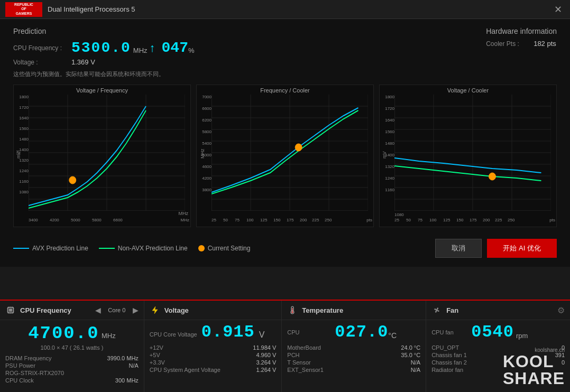 This screenshot has height=392, width=570. What do you see at coordinates (285, 156) in the screenshot?
I see `frequency-cooler-chart: Frequency / Cooler MHz` at bounding box center [285, 156].